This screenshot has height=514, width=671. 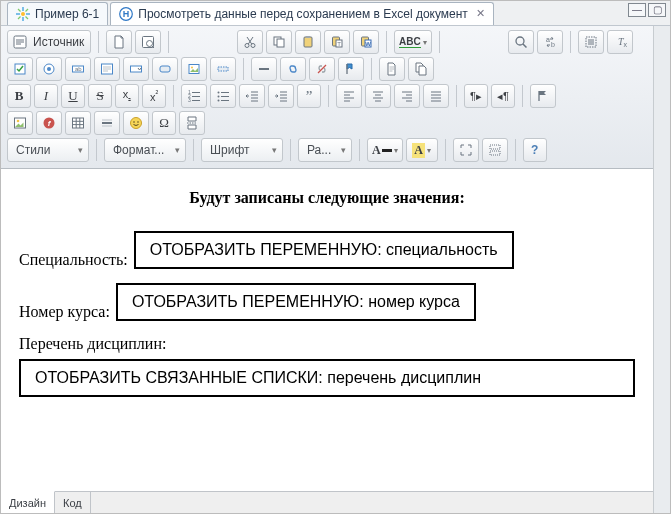 What do you see at coordinates (148, 42) in the screenshot?
I see `preview-button` at bounding box center [148, 42].